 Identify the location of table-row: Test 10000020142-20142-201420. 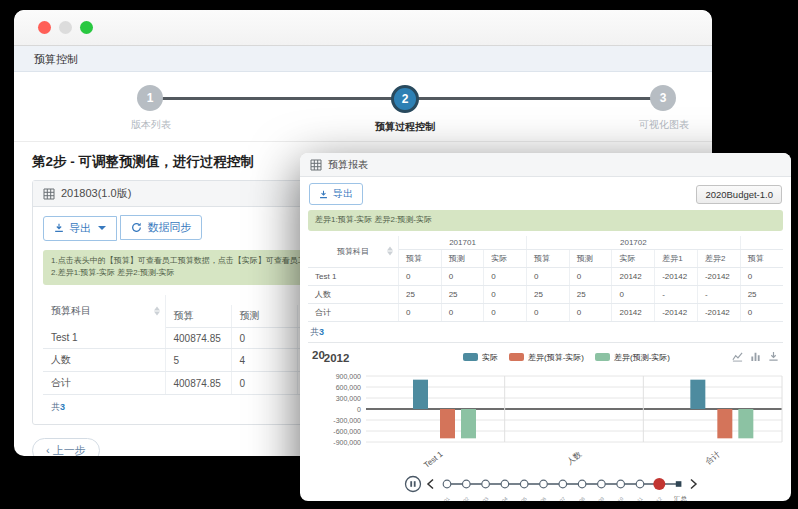
(546, 276).